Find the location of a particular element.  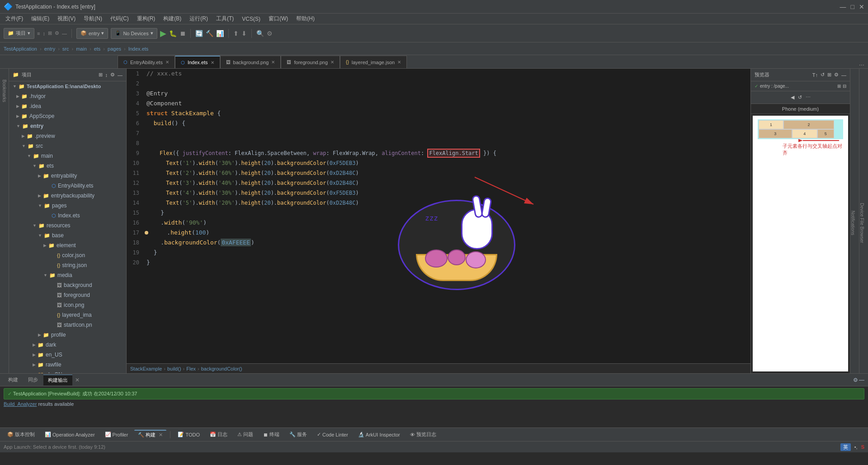

bottom-panel-settings: ⚙ is located at coordinates (855, 380).